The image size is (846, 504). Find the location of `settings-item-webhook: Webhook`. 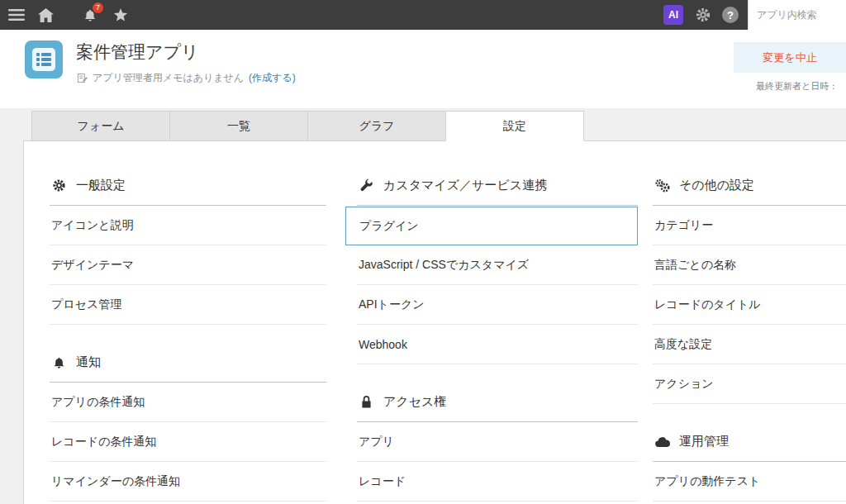

settings-item-webhook: Webhook is located at coordinates (497, 345).